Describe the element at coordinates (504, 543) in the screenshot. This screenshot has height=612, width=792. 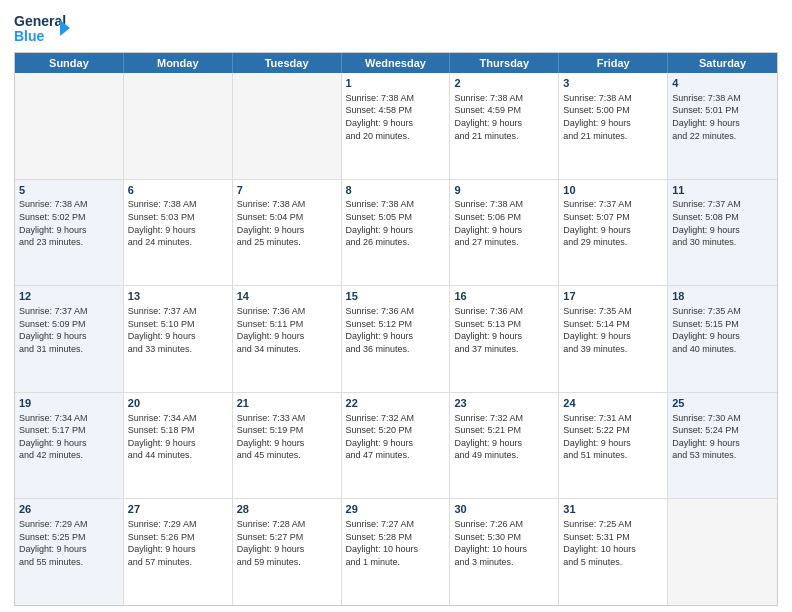
I see `day-info: Sunrise: 7:26 AM Sunset: 5:30 PM Dayligh…` at that location.